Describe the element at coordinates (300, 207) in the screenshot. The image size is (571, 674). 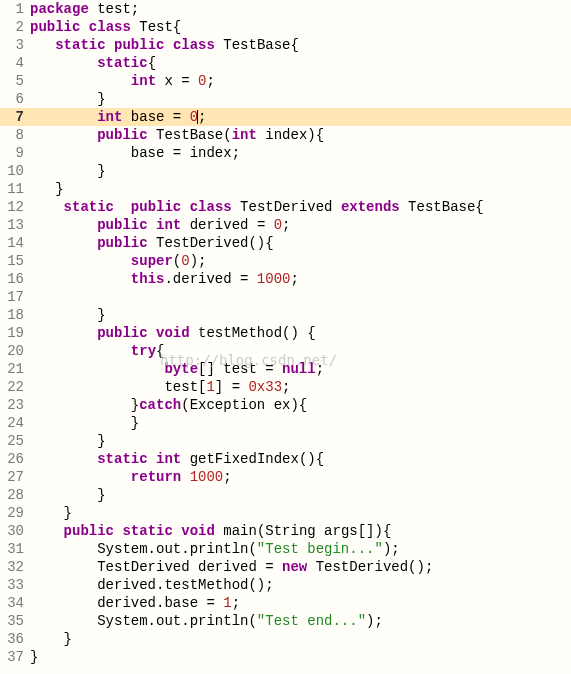
I see `code-content: static public class TestDerived extends …` at that location.